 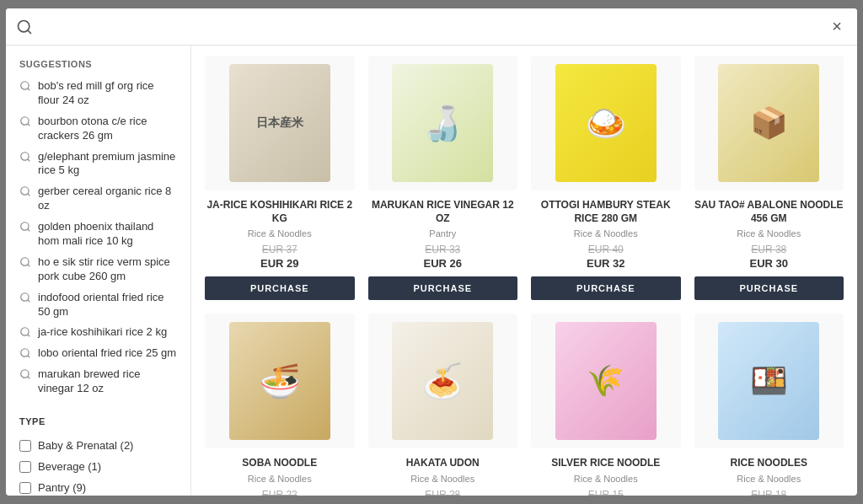 What do you see at coordinates (98, 382) in the screenshot?
I see `suggestion-item: marukan brewed rice vinegar 12 oz` at bounding box center [98, 382].